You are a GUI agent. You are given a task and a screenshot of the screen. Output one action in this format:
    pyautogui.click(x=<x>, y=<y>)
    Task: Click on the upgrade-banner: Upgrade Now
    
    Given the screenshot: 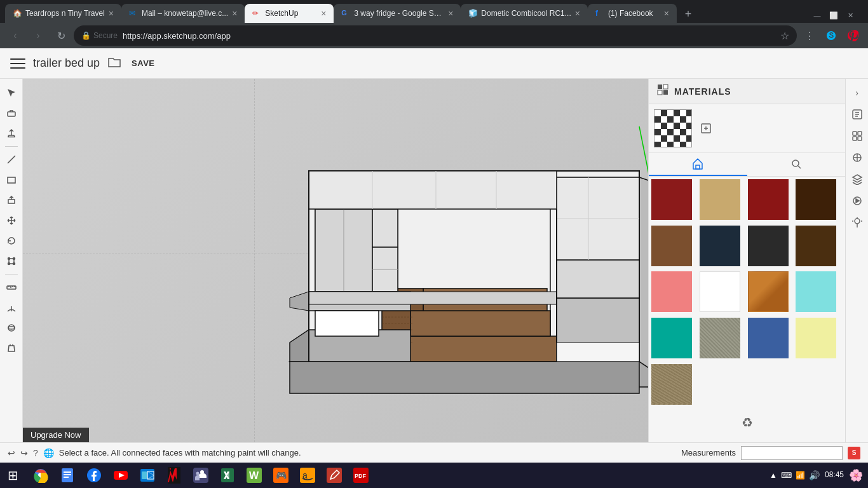 What is the action you would take?
    pyautogui.click(x=56, y=435)
    